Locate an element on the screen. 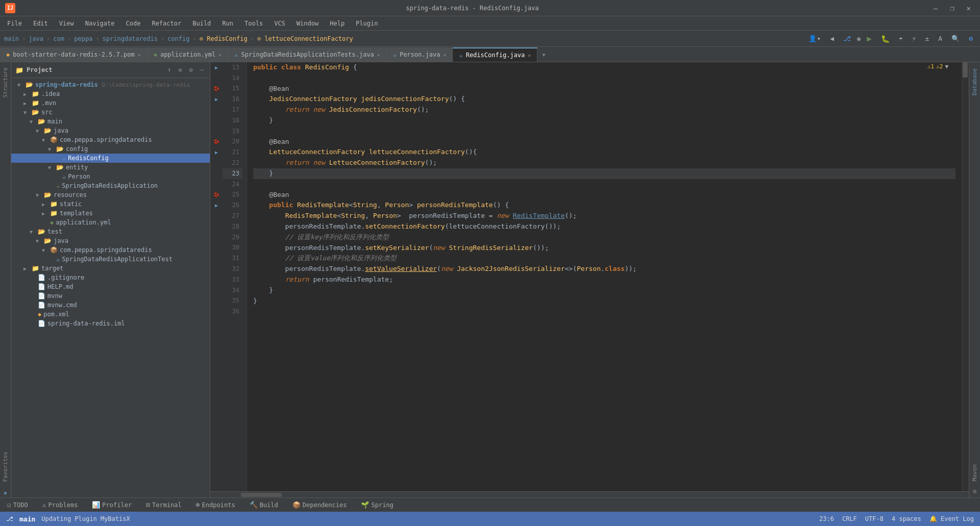  status-indent: 4 spaces is located at coordinates (906, 519).